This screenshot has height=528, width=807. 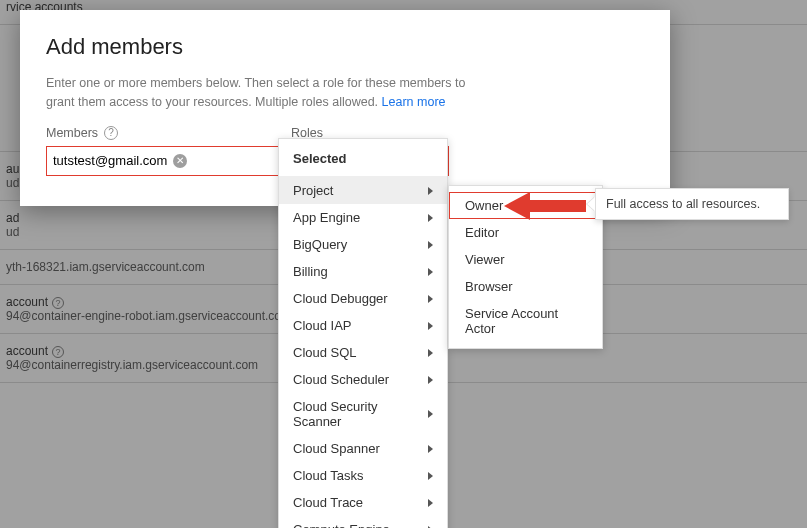 I want to click on remove-member-icon: ✕, so click(x=180, y=161).